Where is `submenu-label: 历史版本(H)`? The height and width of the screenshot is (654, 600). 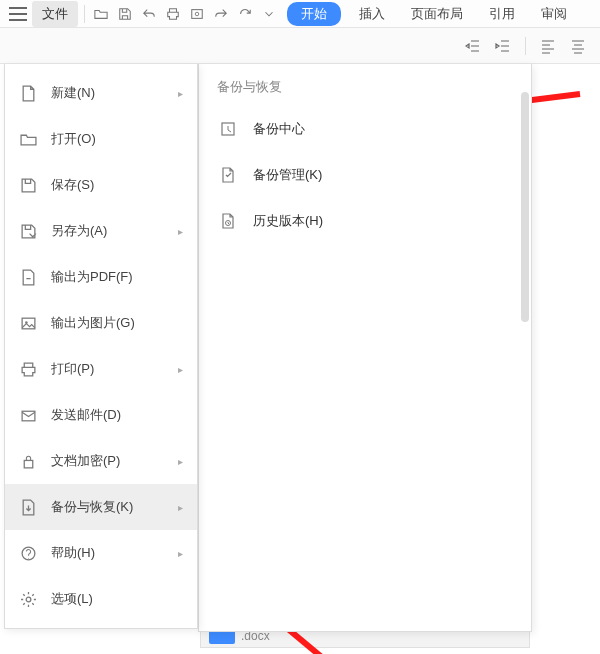
submenu-label: 历史版本(H) is located at coordinates (288, 221).